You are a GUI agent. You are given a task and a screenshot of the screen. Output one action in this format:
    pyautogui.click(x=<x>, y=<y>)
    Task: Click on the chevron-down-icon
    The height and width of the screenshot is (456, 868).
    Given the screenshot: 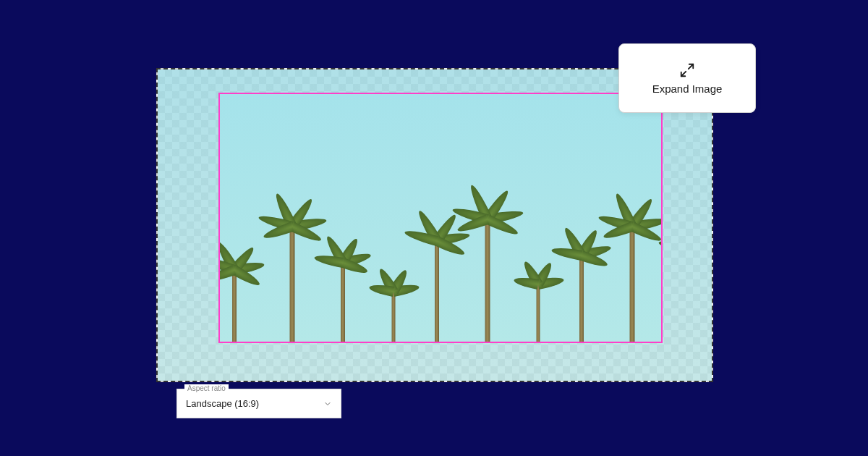 What is the action you would take?
    pyautogui.click(x=328, y=404)
    